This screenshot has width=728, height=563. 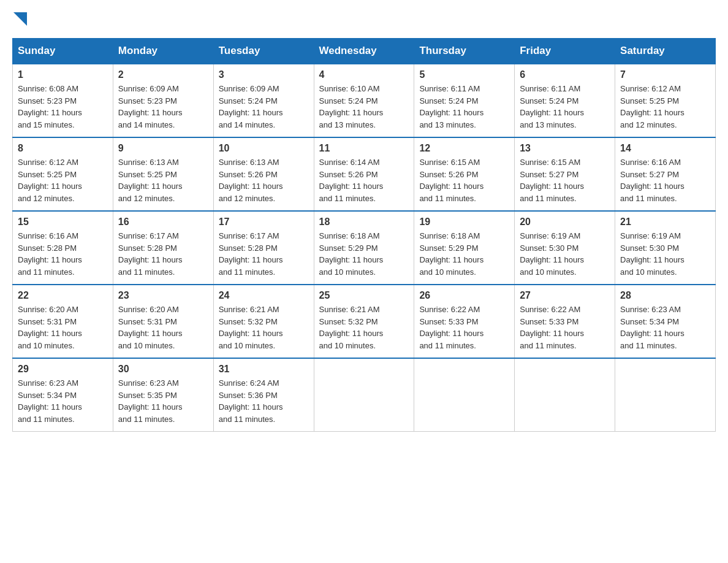 What do you see at coordinates (264, 369) in the screenshot?
I see `day-number: 31` at bounding box center [264, 369].